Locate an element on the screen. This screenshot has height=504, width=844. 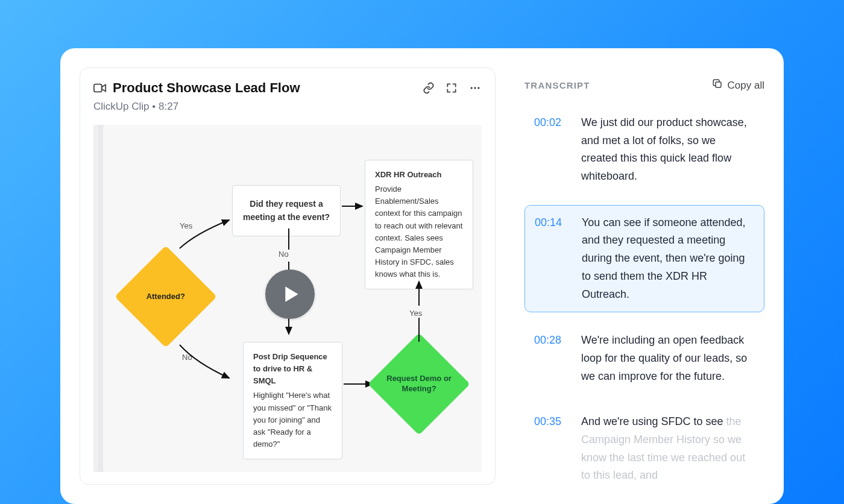
transcript-header: TRANSCRIPT Copy all is located at coordinates (644, 80).